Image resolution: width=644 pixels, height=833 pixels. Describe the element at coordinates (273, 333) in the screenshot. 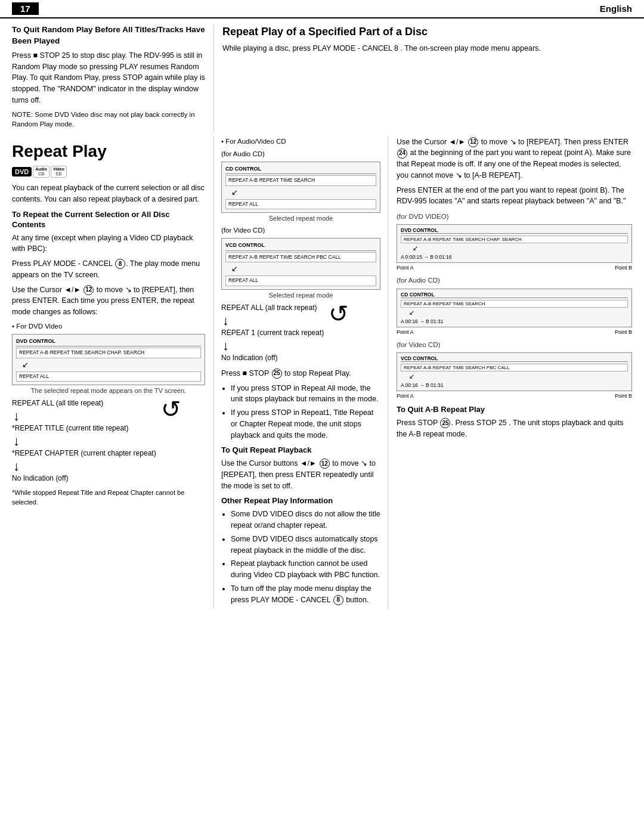

I see `acd-flow-item-2: REPEAT 1 (current track repeat)` at that location.